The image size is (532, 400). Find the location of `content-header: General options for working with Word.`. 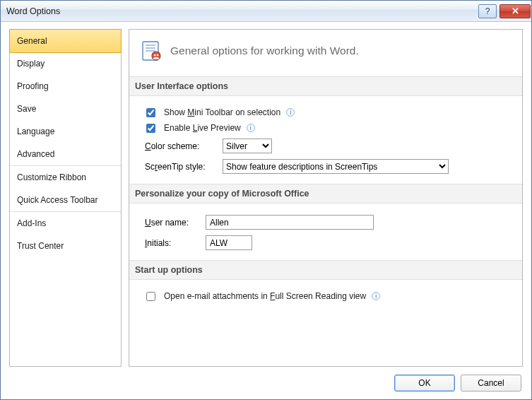

content-header: General options for working with Word. is located at coordinates (326, 51).